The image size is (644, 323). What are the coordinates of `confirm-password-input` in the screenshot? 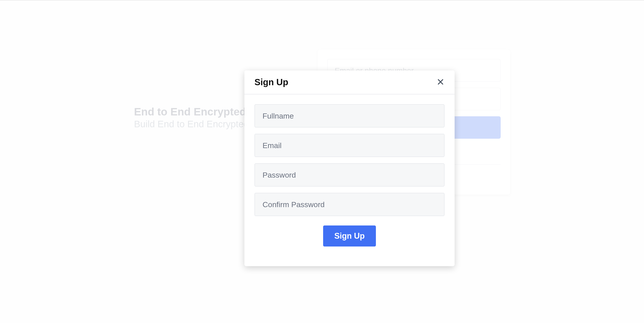 It's located at (350, 204).